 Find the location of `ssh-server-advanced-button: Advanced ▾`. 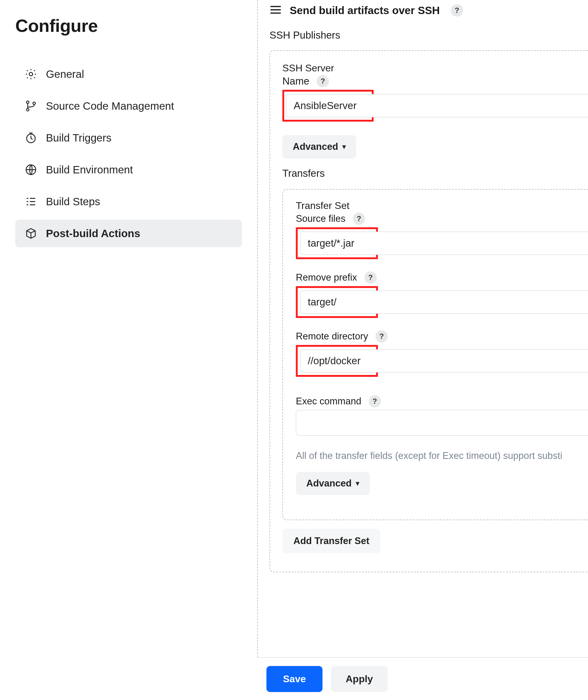

ssh-server-advanced-button: Advanced ▾ is located at coordinates (319, 147).